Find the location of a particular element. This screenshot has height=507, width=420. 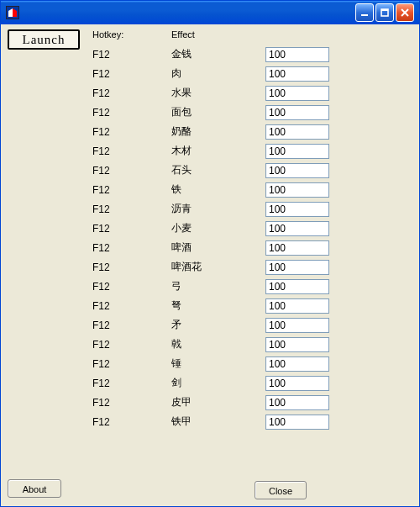

app-icon is located at coordinates (13, 13).